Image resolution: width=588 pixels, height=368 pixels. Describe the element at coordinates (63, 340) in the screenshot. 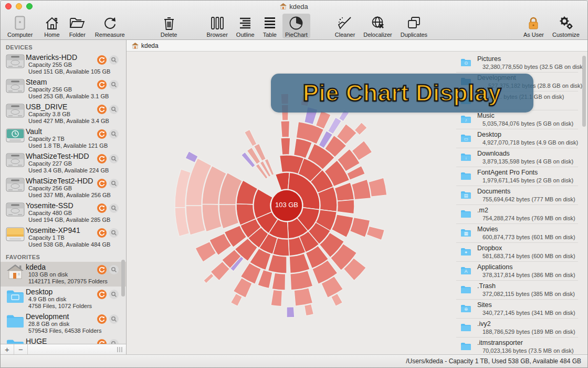

I see `sidebar-item-huge: HUGE40.2 MB on disk9820 Files, 4 Folders` at that location.